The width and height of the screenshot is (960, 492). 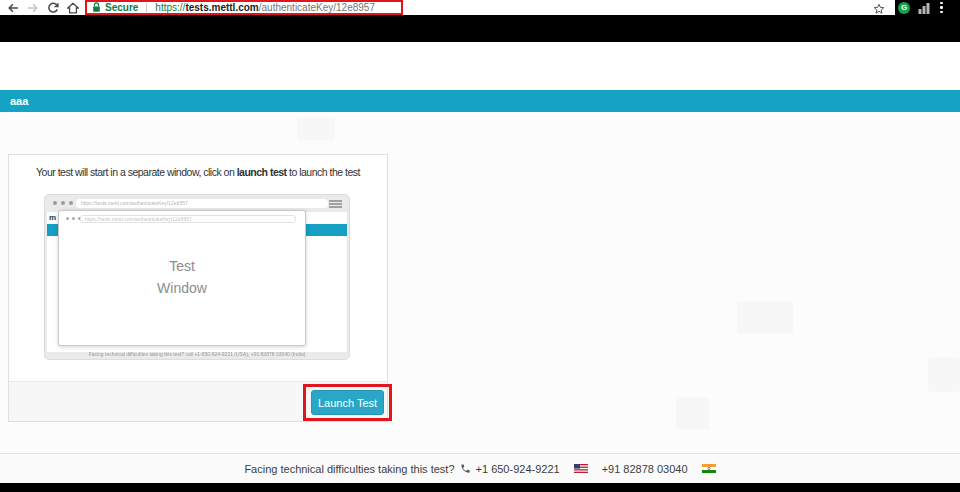 I want to click on url-protocol: https://, so click(x=170, y=8).